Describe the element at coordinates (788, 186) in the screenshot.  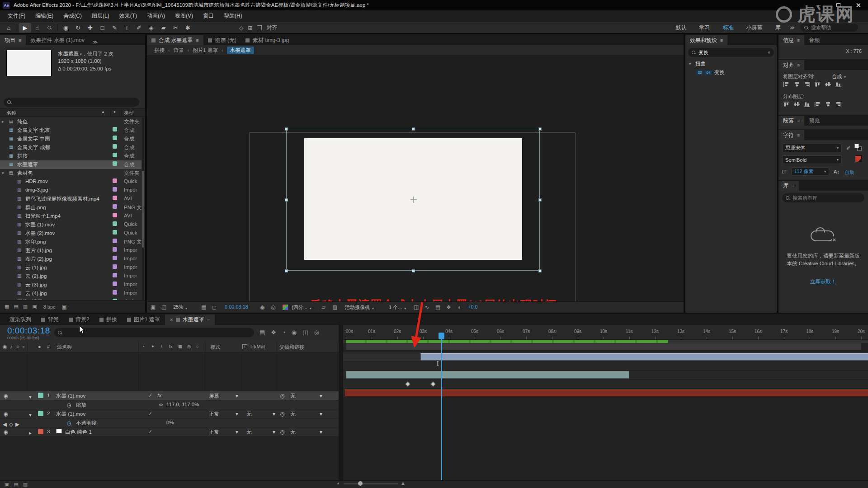
I see `libraries-panel-tab: 库 ≡` at that location.